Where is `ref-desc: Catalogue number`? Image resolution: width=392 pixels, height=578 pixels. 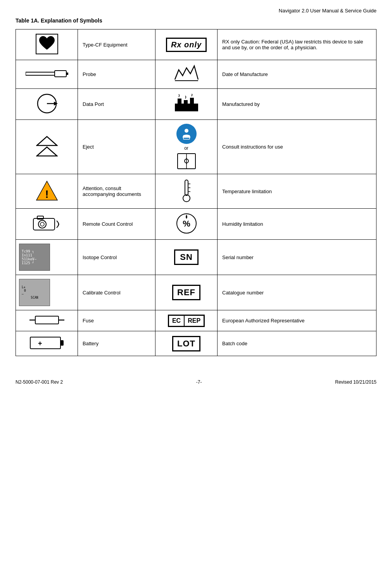 ref-desc: Catalogue number is located at coordinates (297, 292).